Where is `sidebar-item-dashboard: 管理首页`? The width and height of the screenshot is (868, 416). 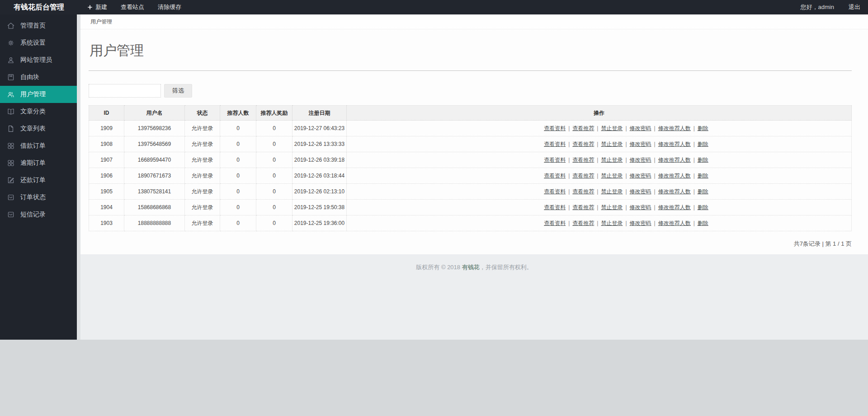
sidebar-item-dashboard: 管理首页 is located at coordinates (38, 26).